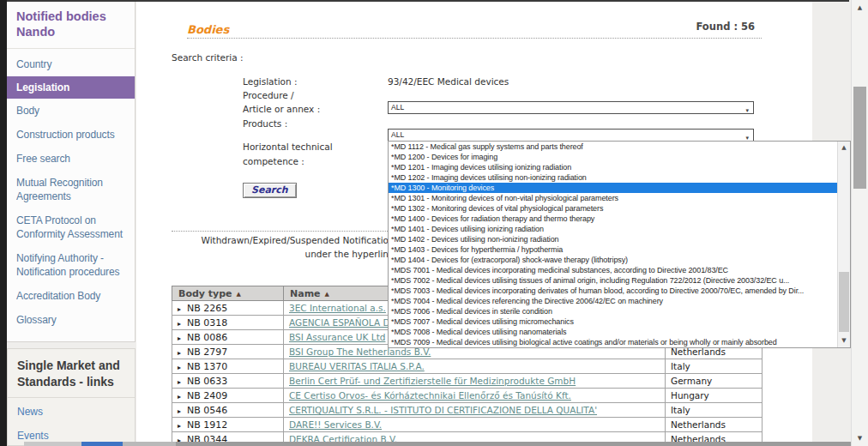 The width and height of the screenshot is (868, 446). Describe the element at coordinates (612, 229) in the screenshot. I see `dropdown-option: *MD 1401 - Devices utilising ionizing ra…` at that location.